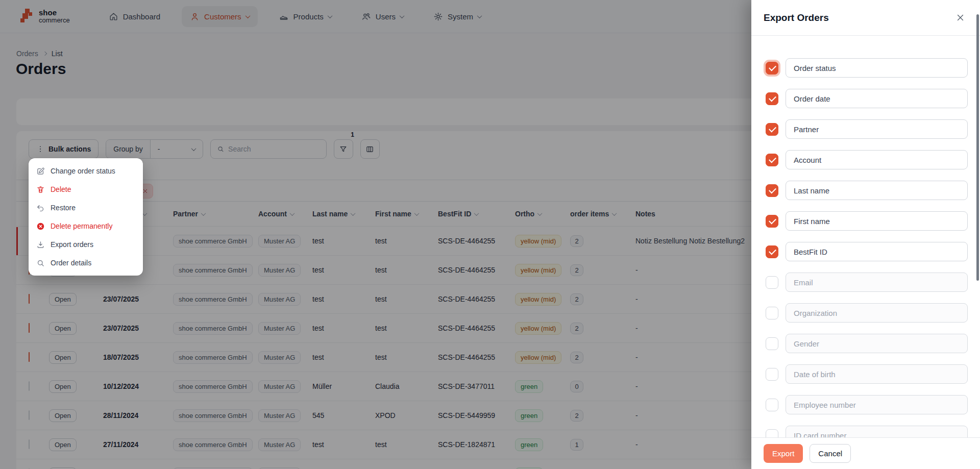 This screenshot has height=469, width=980. What do you see at coordinates (961, 17) in the screenshot?
I see `close-icon` at bounding box center [961, 17].